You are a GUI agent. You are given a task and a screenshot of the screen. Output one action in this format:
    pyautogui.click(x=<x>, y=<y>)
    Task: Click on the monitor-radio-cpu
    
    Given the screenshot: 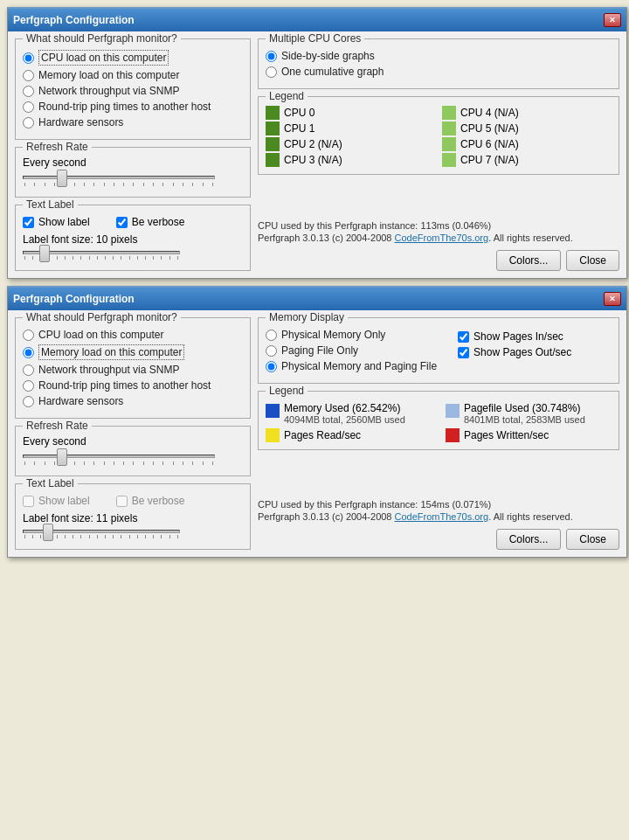 What is the action you would take?
    pyautogui.click(x=28, y=58)
    